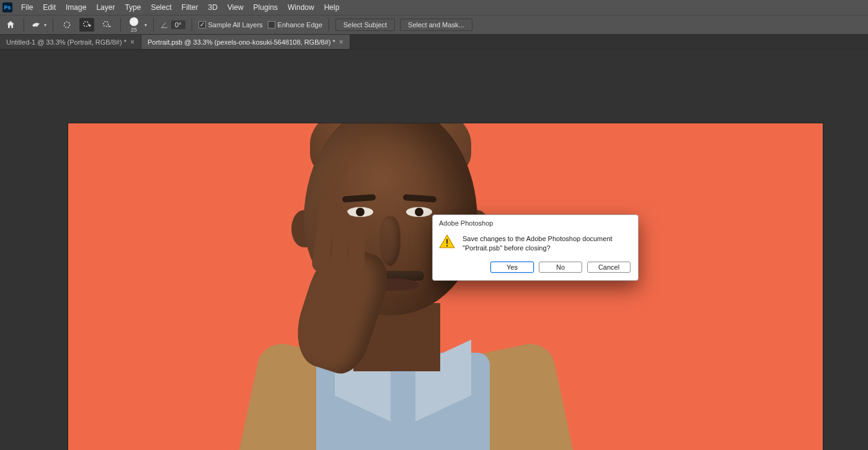 The image size is (868, 450). I want to click on document-tab-bar: Untitled-1 @ 33.3% (Portrait, RGB/8#) * …, so click(434, 42).